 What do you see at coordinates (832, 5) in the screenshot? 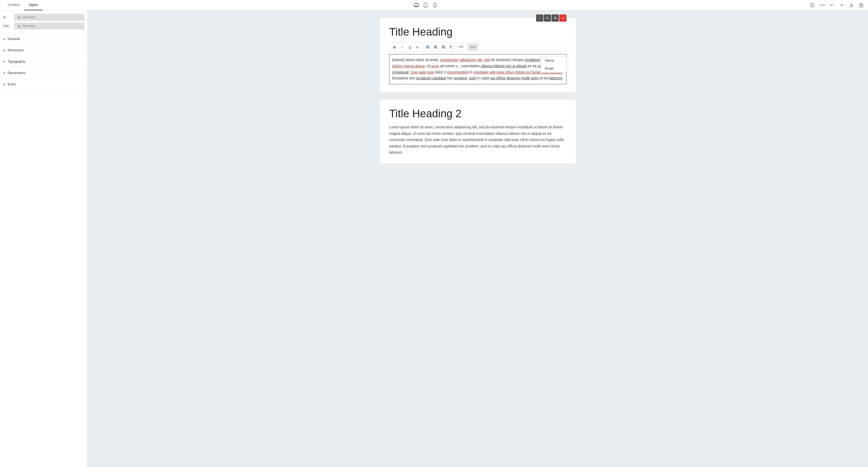
I see `undo-icon: ↩` at bounding box center [832, 5].